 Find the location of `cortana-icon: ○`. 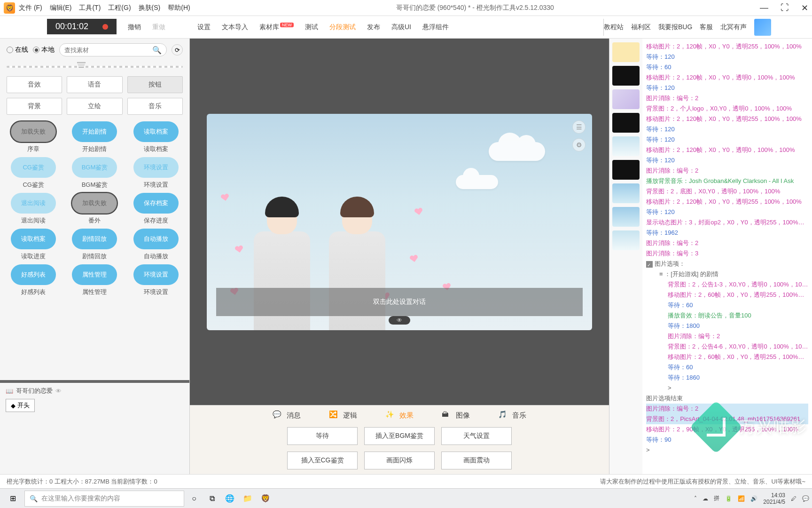

cortana-icon: ○ is located at coordinates (194, 499).